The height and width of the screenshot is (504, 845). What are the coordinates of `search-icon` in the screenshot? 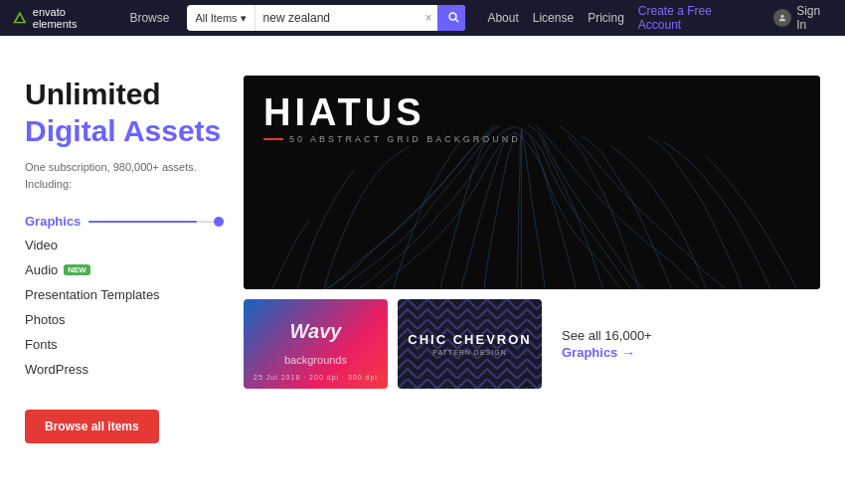 It's located at (453, 17).